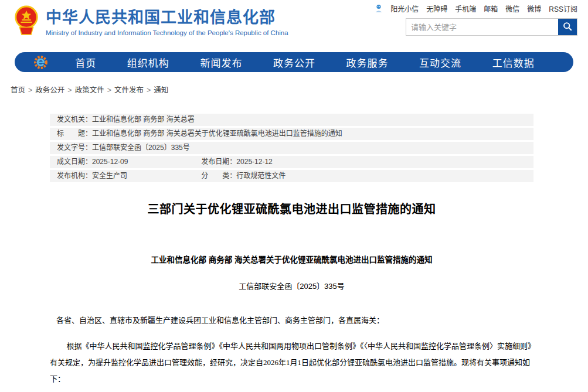  What do you see at coordinates (368, 62) in the screenshot?
I see `nav-item-gov-services: 政务服务` at bounding box center [368, 62].